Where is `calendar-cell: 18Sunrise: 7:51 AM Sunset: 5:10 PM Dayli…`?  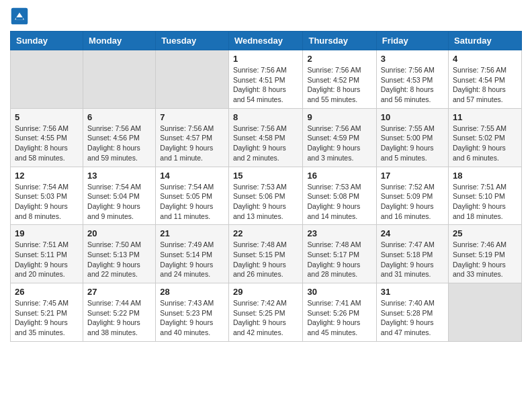 calendar-cell: 18Sunrise: 7:51 AM Sunset: 5:10 PM Dayli… is located at coordinates (485, 196).